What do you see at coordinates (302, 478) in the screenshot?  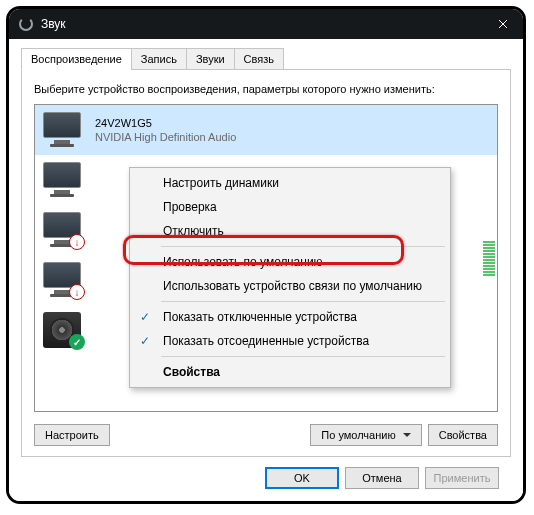 I see `ok-button: OK` at bounding box center [302, 478].